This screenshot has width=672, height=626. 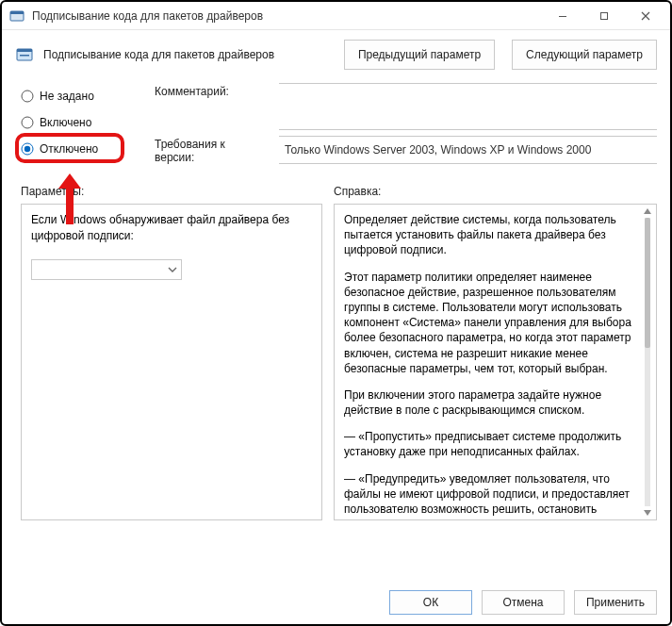 What do you see at coordinates (490, 496) in the screenshot?
I see `help-paragraph: — «Предупредить» уведомляет пользователя…` at bounding box center [490, 496].